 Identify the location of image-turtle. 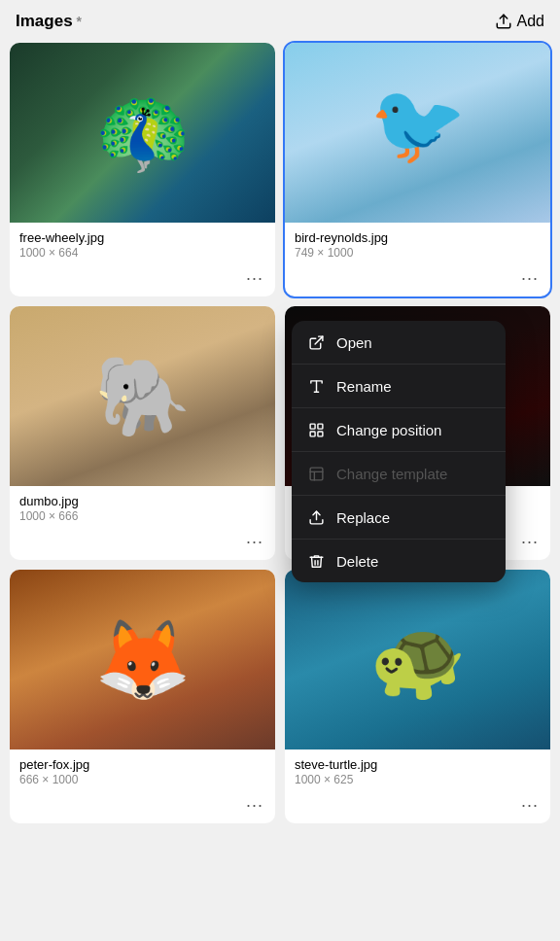
(418, 659).